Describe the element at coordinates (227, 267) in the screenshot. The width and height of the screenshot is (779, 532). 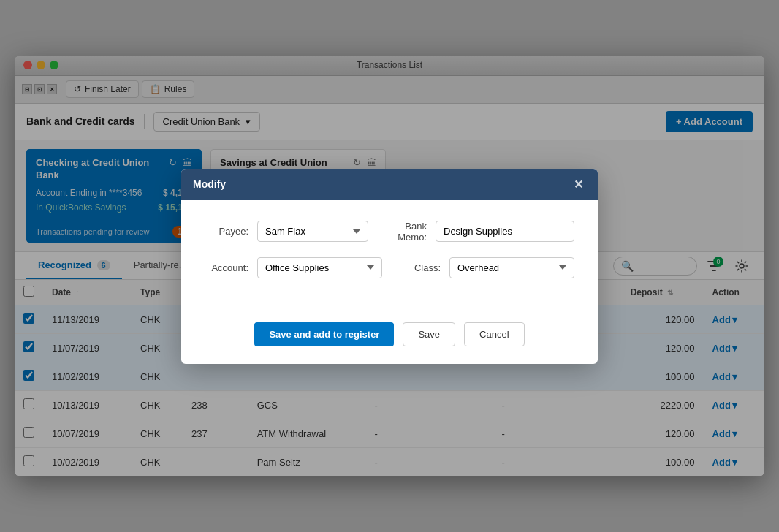
I see `account-label: Account:` at that location.